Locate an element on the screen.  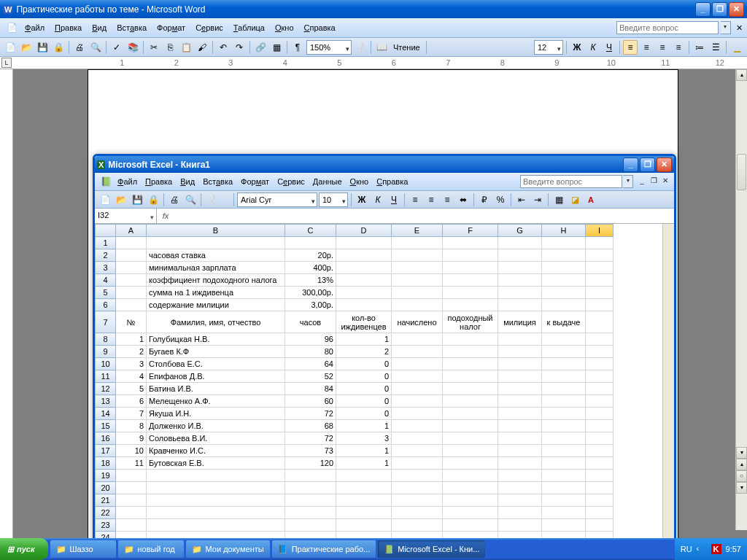
taskbar-item: 📁Шаззо is located at coordinates (83, 549).